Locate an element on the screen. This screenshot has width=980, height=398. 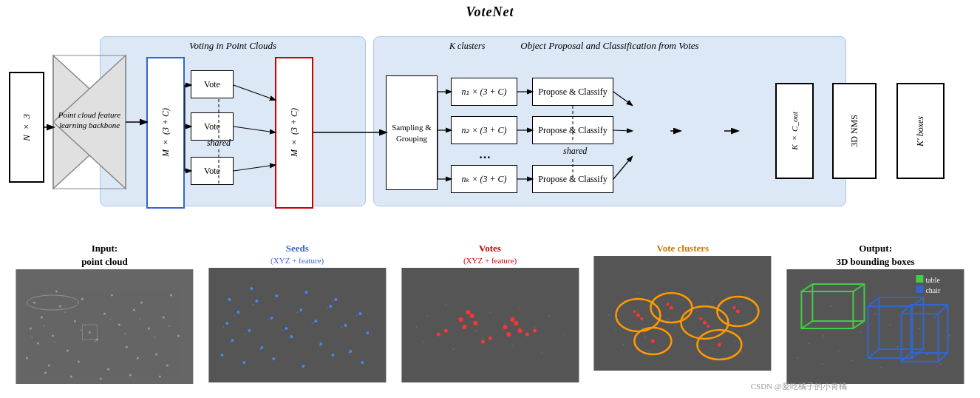
n2-box: n₂ × (3 + C) is located at coordinates (484, 130).